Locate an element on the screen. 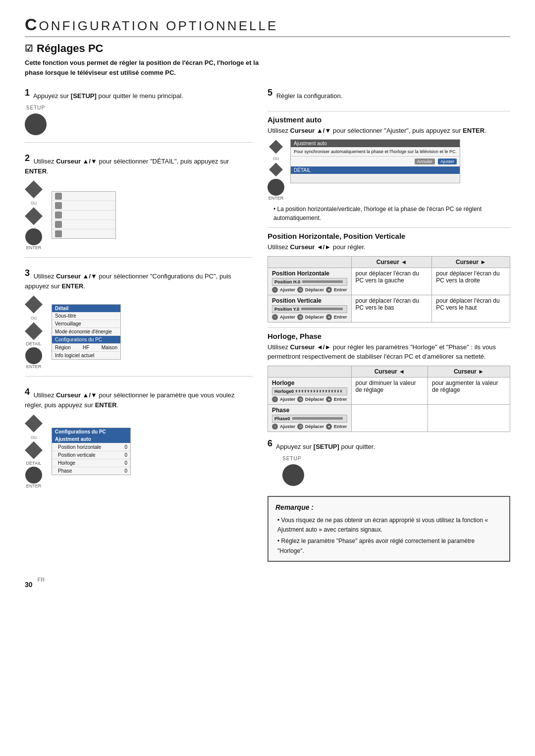 Image resolution: width=535 pixels, height=756 pixels. step-4-text: 4 Utilisez Curseur ▲/▼ pour sélectionner… is located at coordinates (139, 397).